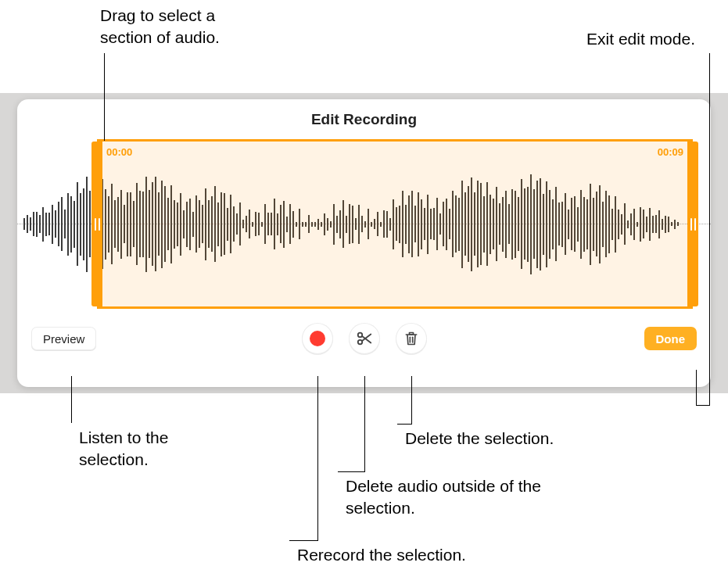  What do you see at coordinates (641, 39) in the screenshot?
I see `callout-exit-edit-mode: Exit edit mode.` at bounding box center [641, 39].